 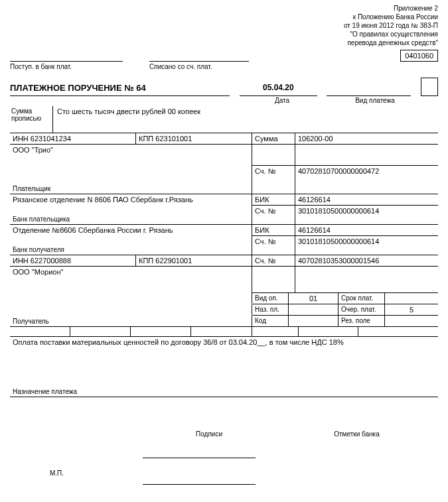 I want to click on bank-marks-label: Отметки банка, so click(x=357, y=434).